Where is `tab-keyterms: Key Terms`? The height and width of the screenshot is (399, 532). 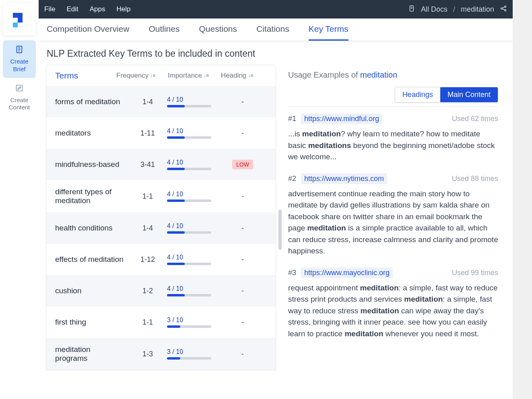
tab-keyterms: Key Terms is located at coordinates (328, 30).